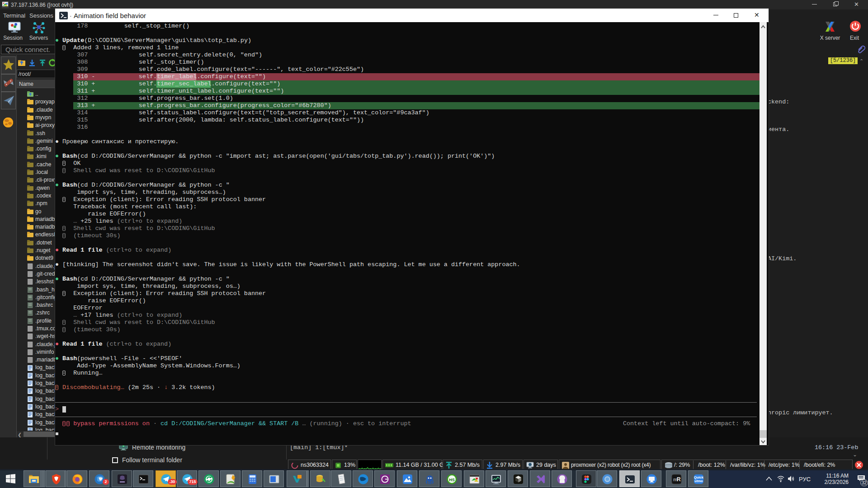 The width and height of the screenshot is (868, 488). I want to click on svg-text: HS, so click(452, 480).